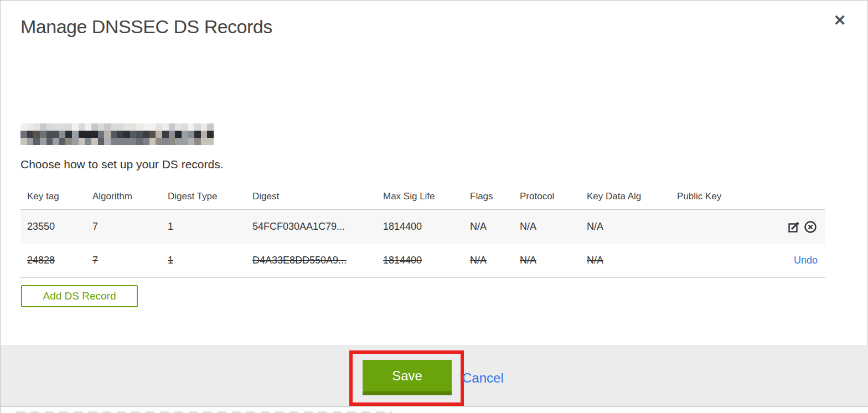  What do you see at coordinates (406, 378) in the screenshot?
I see `annotation-highlight-box: Save` at bounding box center [406, 378].